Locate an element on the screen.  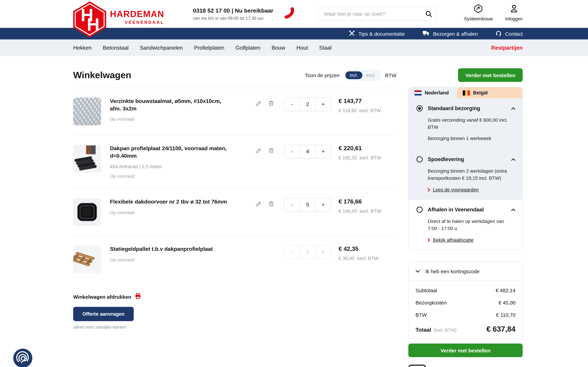
quantity-stepper: - 4 + is located at coordinates (308, 151).